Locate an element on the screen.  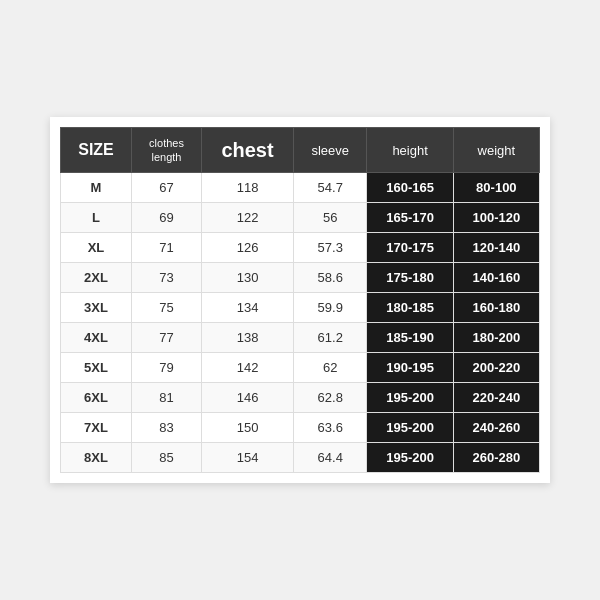
cell-weight: 240-260 is located at coordinates (496, 428).